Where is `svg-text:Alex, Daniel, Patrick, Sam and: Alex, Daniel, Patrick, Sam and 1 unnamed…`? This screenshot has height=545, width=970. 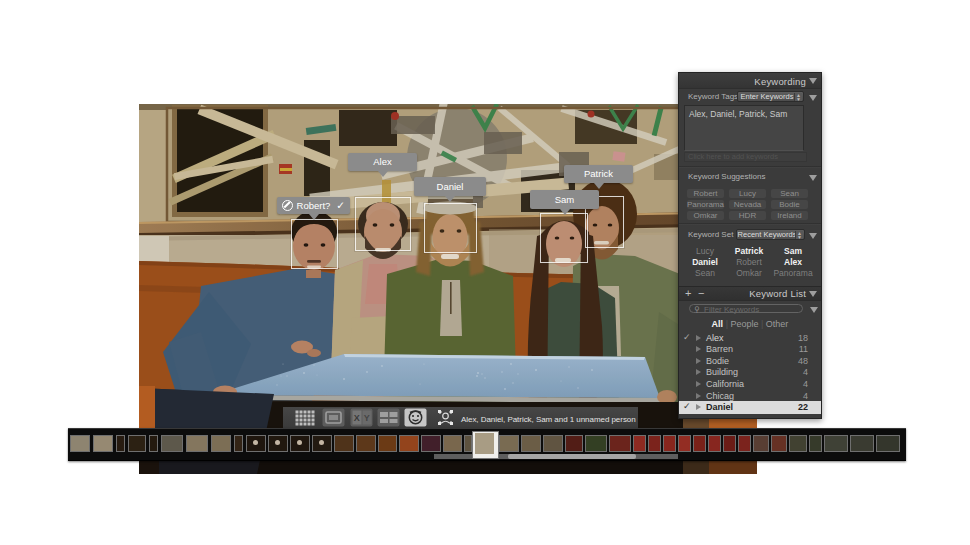 svg-text:Alex, Daniel, Patrick, Sam and: Alex, Daniel, Patrick, Sam and 1 unnamed… is located at coordinates (548, 420).